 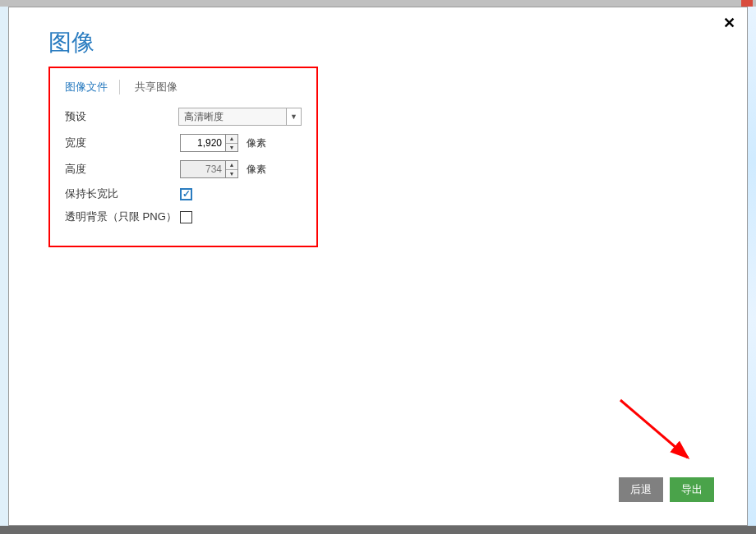 What do you see at coordinates (256, 169) in the screenshot?
I see `height-unit: 像素` at bounding box center [256, 169].